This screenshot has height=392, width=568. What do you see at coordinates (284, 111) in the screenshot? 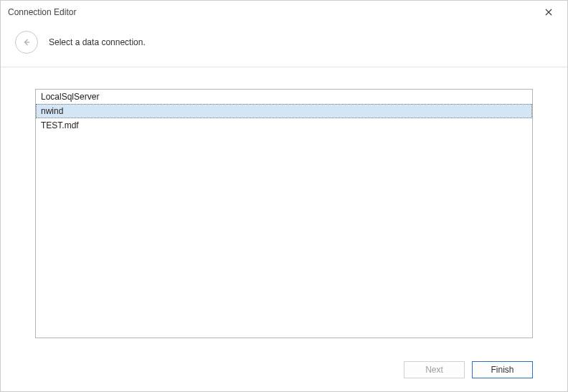
I see `list-item: nwind` at bounding box center [284, 111].